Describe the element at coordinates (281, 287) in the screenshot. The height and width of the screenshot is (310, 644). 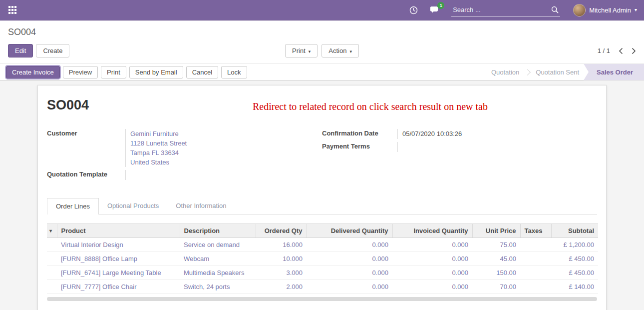
I see `cell-ordered-qty: 2.000` at that location.